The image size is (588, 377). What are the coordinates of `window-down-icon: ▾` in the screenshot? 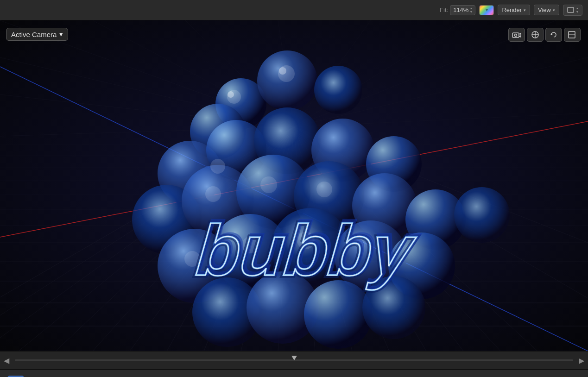 It's located at (577, 12).